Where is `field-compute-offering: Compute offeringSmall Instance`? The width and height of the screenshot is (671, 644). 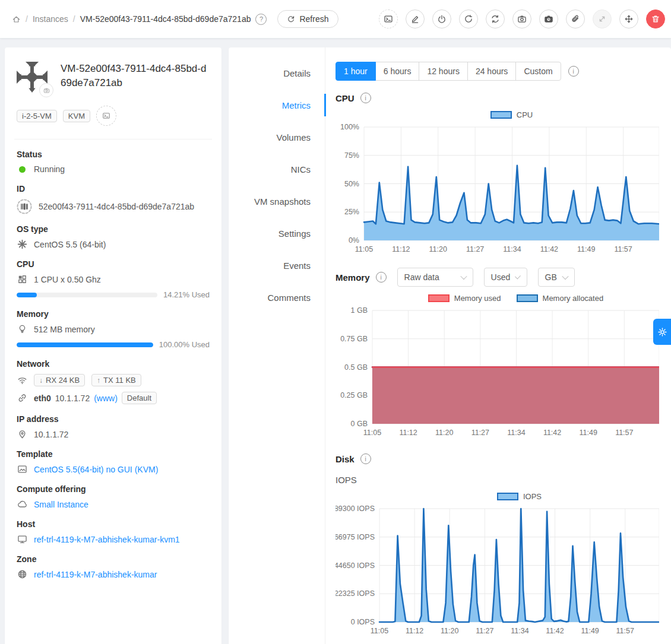
field-compute-offering: Compute offeringSmall Instance is located at coordinates (113, 497).